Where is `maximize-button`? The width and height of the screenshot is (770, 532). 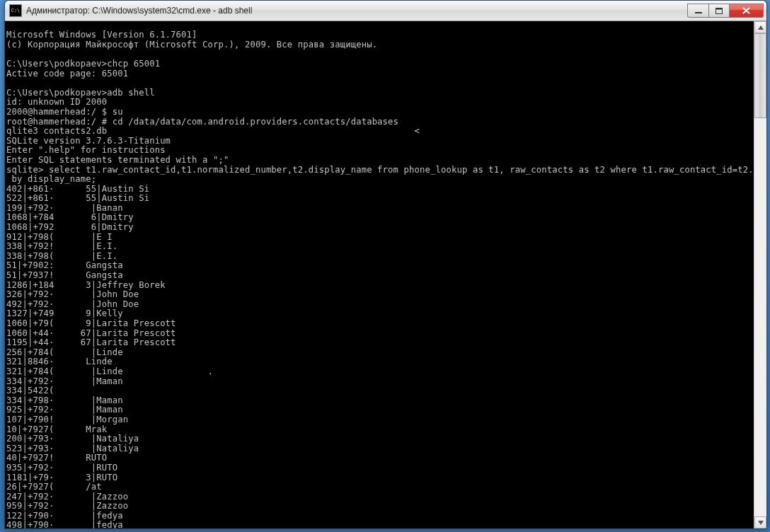 maximize-button is located at coordinates (719, 11).